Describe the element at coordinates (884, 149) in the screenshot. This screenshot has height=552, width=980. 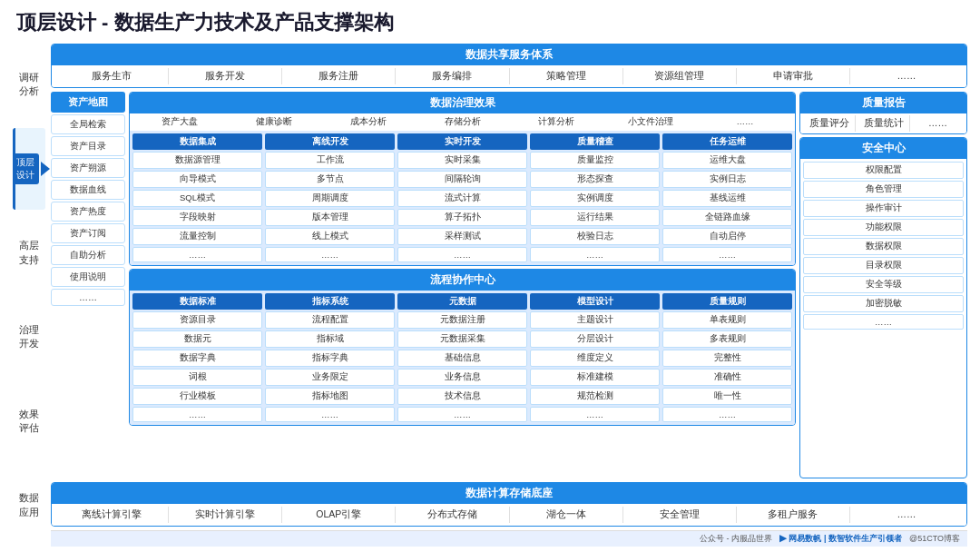
I see `security-center-header: 安全中心` at that location.